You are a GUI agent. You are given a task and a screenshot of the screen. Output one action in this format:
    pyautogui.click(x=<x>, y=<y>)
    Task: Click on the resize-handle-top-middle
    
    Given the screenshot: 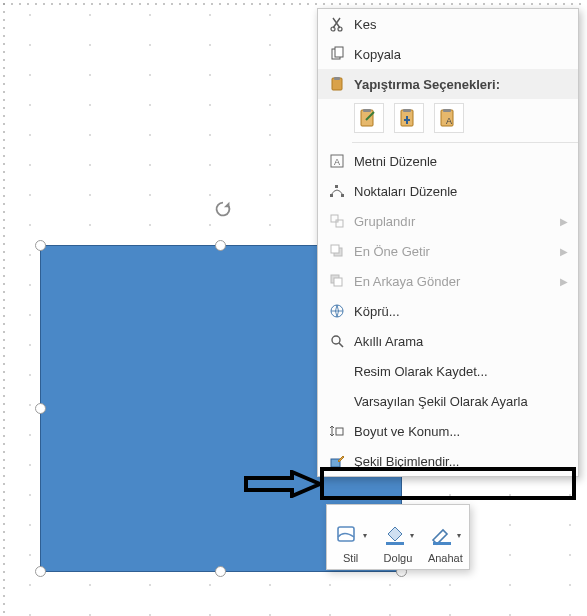 What is the action you would take?
    pyautogui.click(x=220, y=246)
    